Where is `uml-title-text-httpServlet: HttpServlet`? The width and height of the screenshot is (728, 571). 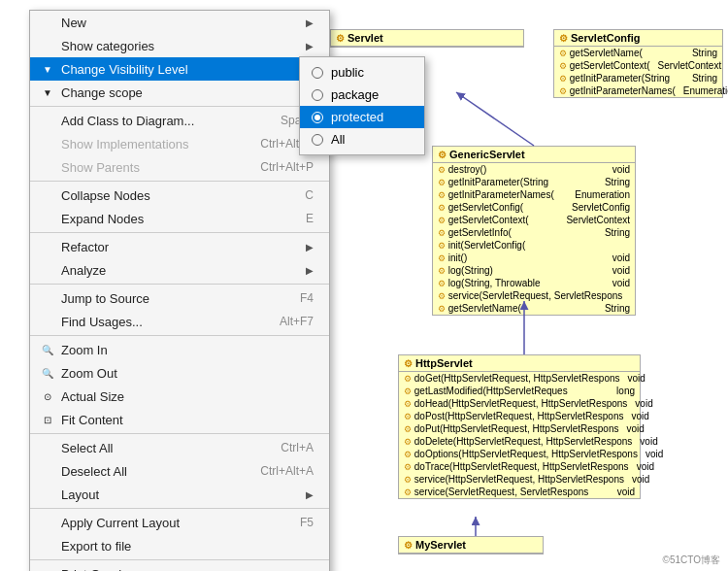
uml-title-text-httpServlet: HttpServlet is located at coordinates (445, 363).